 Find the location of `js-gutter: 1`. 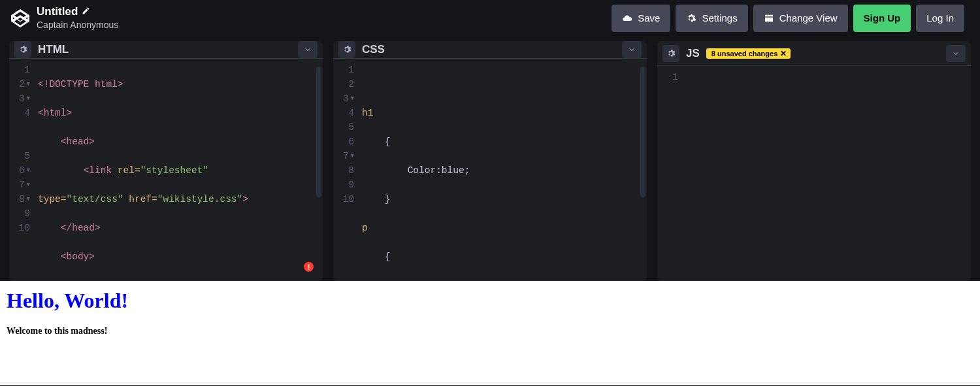

js-gutter: 1 is located at coordinates (670, 174).